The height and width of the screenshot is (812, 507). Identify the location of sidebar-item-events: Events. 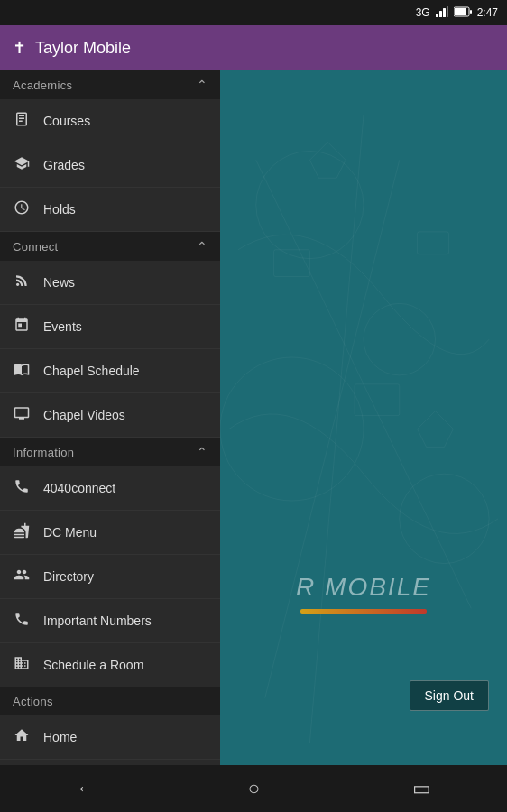
(110, 327).